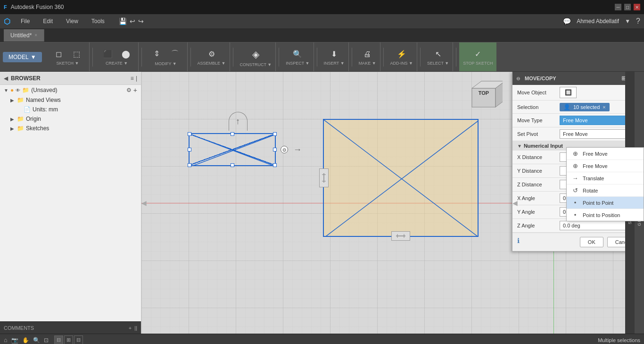 This screenshot has height=344, width=644. What do you see at coordinates (334, 63) in the screenshot?
I see `insert-group-label: INSERT ▼` at bounding box center [334, 63].